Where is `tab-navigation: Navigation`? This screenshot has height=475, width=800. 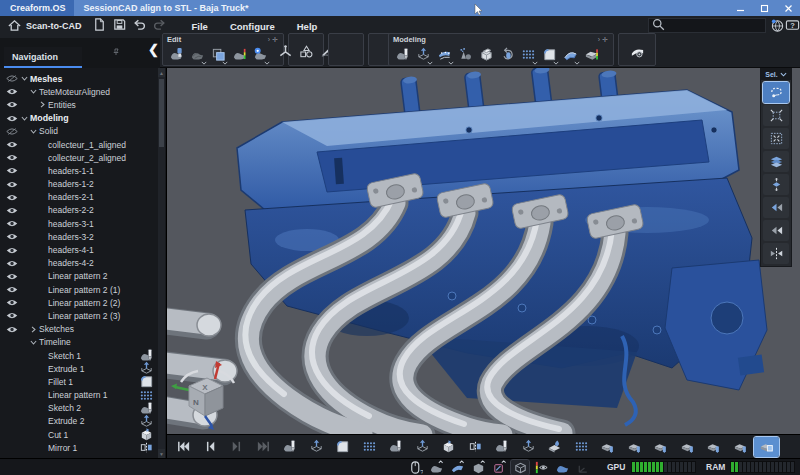
tab-navigation: Navigation is located at coordinates (43, 58).